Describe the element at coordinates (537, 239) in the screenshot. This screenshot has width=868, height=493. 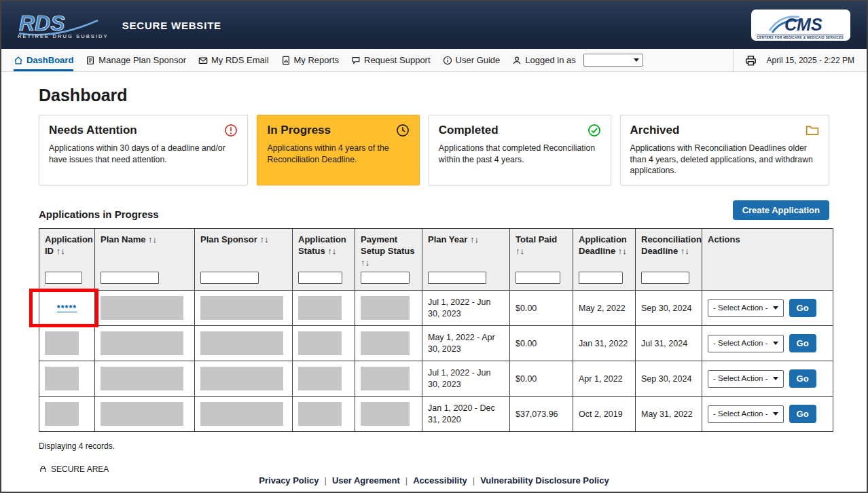
I see `column-label: Total Paid` at that location.